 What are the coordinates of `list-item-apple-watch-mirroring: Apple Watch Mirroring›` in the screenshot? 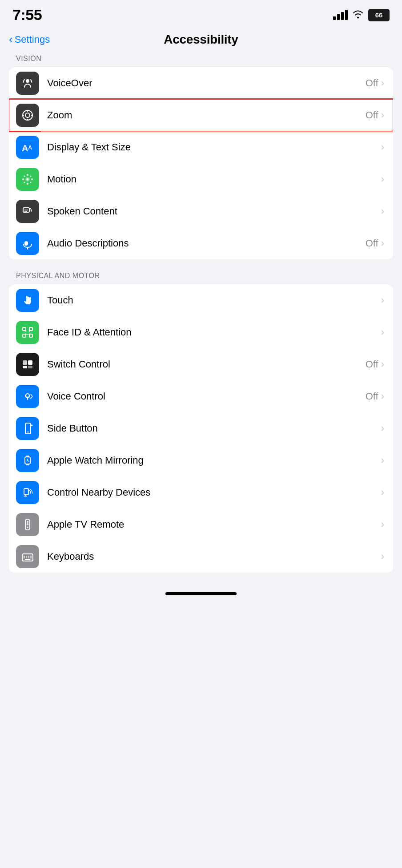 It's located at (201, 460).